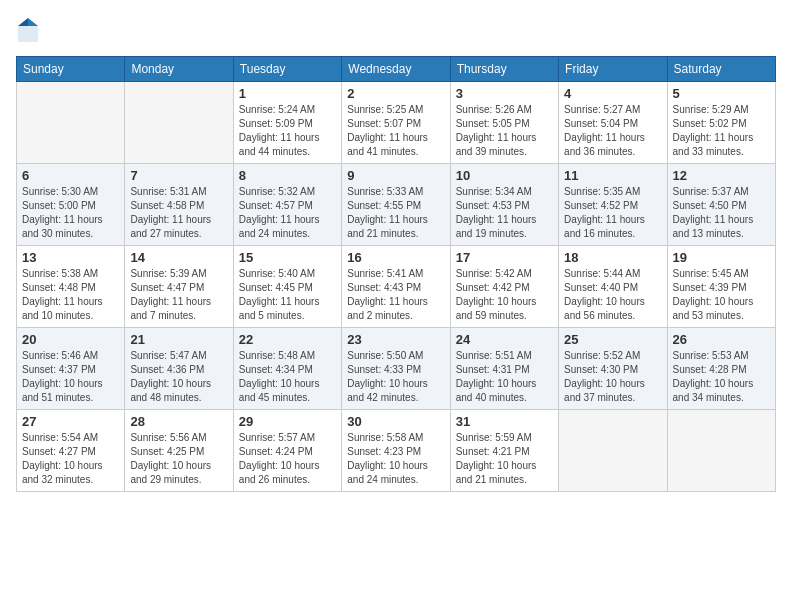 The width and height of the screenshot is (792, 612). I want to click on calendar-cell: 31Sunrise: 5:59 AM Sunset: 4:21 PM Dayli…, so click(504, 451).